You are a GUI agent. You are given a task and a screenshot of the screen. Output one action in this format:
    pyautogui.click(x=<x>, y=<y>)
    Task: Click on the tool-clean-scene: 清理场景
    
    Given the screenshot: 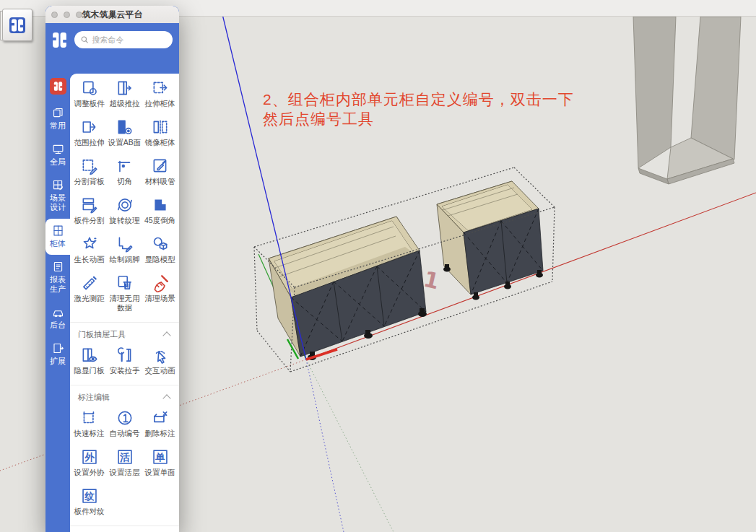 What is the action you would take?
    pyautogui.click(x=160, y=293)
    